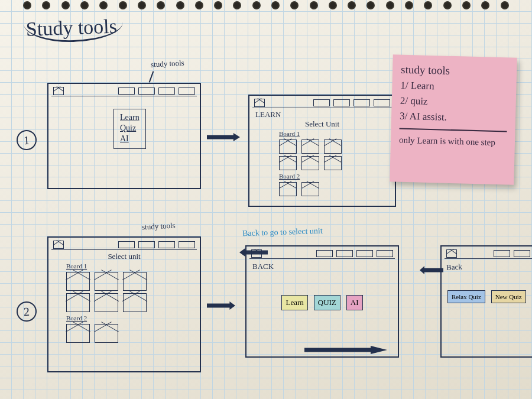  I want to click on menu-ai: AI, so click(130, 139).